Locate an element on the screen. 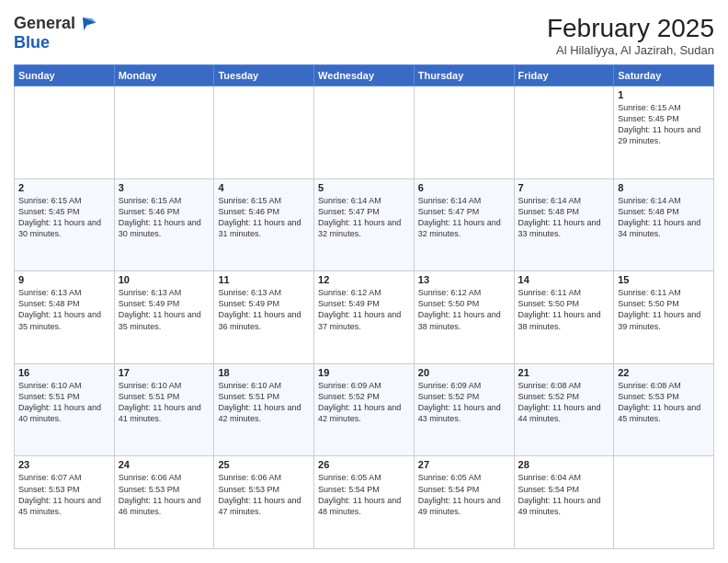 This screenshot has height=563, width=728. calendar-cell: 16Sunrise: 6:10 AMSunset: 5:51 PMDayligh… is located at coordinates (64, 410).